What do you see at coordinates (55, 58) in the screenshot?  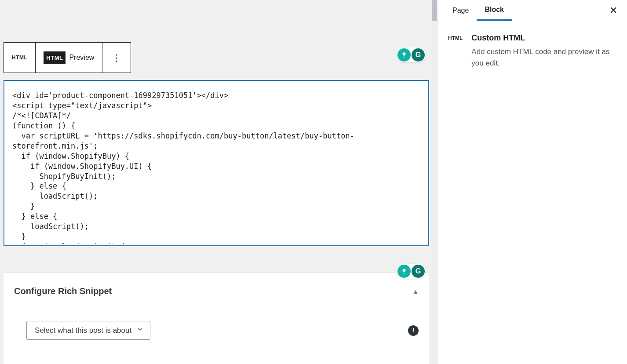 I see `html-badge-icon: HTML` at bounding box center [55, 58].